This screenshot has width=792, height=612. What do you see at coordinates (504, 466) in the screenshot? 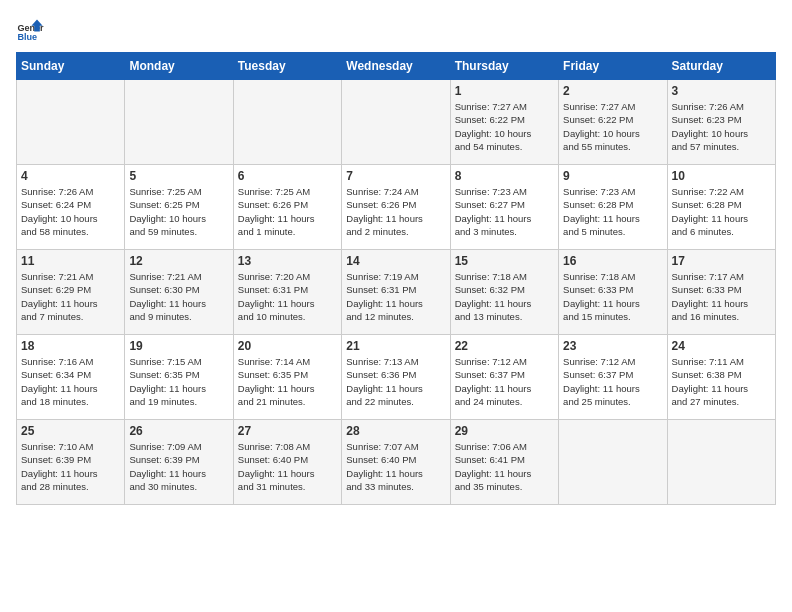
I see `day-info: Sunrise: 7:06 AM Sunset: 6:41 PM Dayligh…` at bounding box center [504, 466].